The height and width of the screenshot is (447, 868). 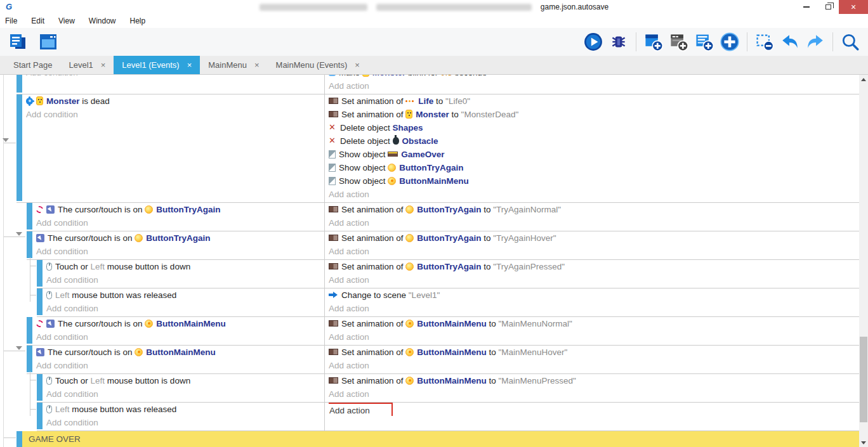 I want to click on project-manager-icon, so click(x=18, y=42).